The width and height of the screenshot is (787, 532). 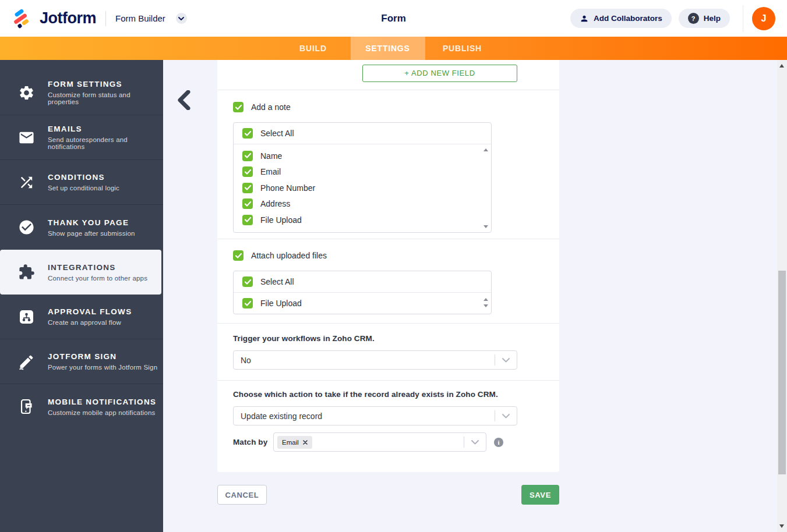 I want to click on back-chevron-icon, so click(x=184, y=101).